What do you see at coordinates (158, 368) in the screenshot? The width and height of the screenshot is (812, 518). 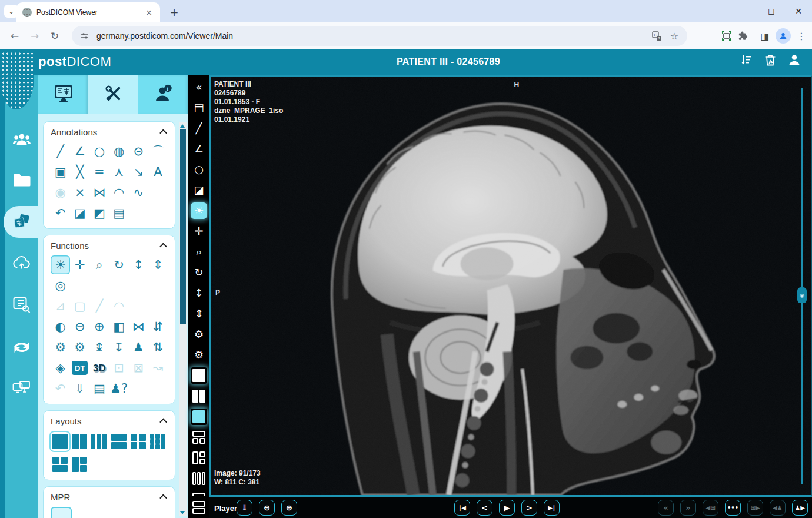 I see `tool-curved-mpr: ↝` at bounding box center [158, 368].